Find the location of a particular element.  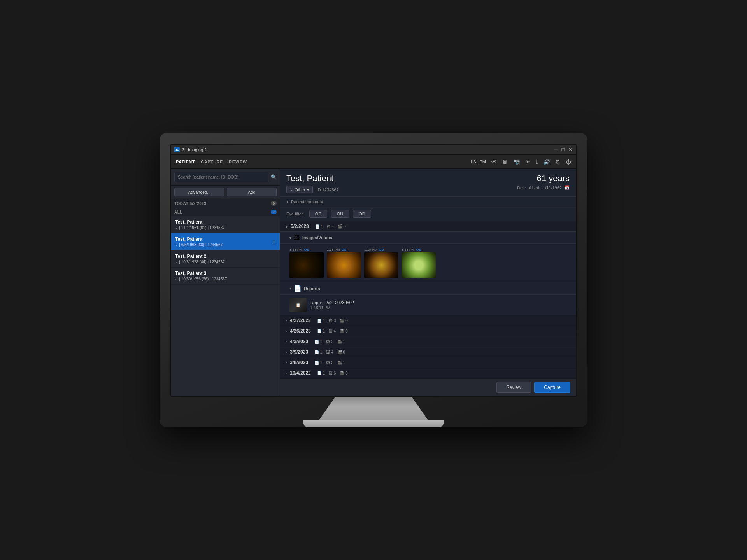

nav-review: REVIEW is located at coordinates (238, 162).